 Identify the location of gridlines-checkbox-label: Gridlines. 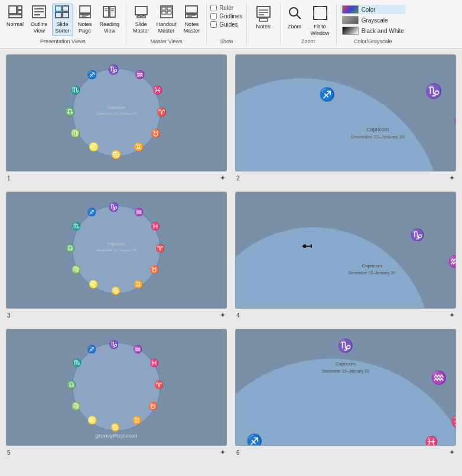
(226, 17).